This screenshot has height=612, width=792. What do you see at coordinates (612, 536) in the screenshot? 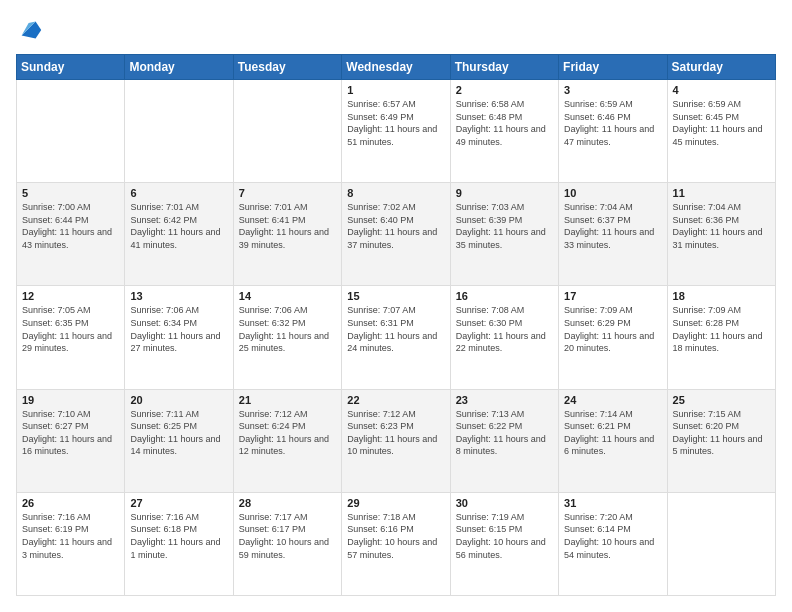
I see `day-info: Sunrise: 7:20 AM Sunset: 6:14 PM Dayligh…` at bounding box center [612, 536].